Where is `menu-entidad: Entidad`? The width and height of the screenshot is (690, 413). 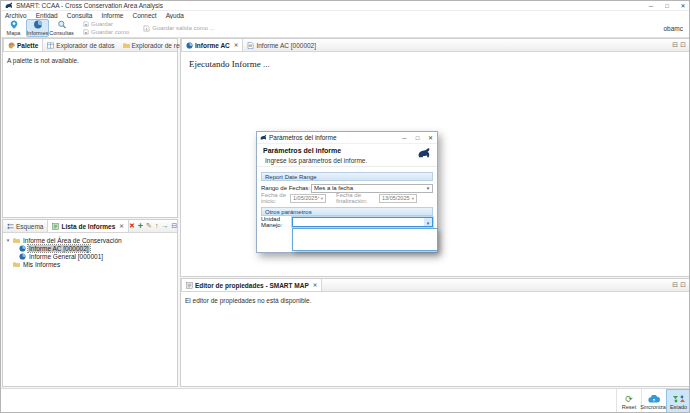 menu-entidad: Entidad is located at coordinates (47, 16).